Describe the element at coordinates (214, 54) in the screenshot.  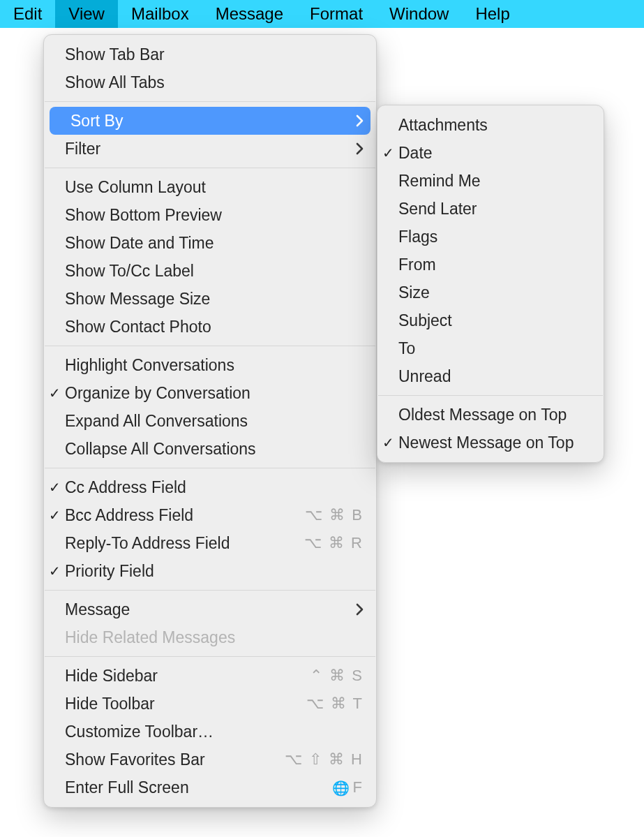
I see `menu-item-label: Show Tab Bar` at that location.